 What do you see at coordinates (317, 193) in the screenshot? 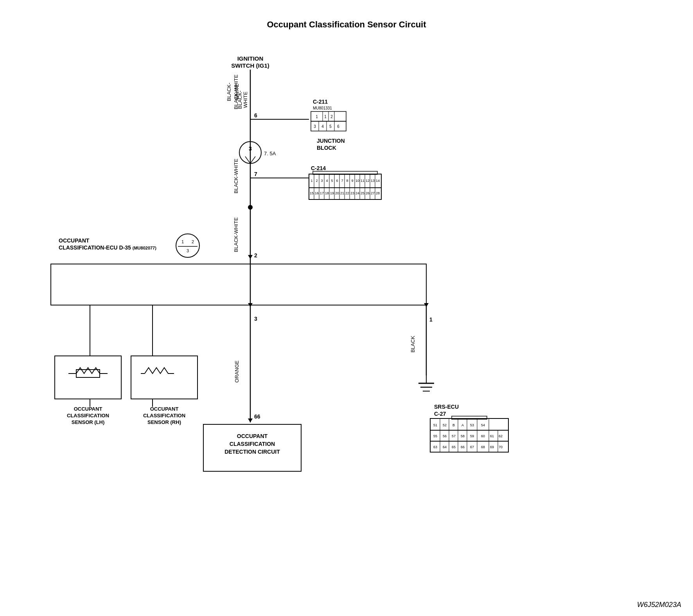
I see `svg-text: 16` at bounding box center [317, 193].